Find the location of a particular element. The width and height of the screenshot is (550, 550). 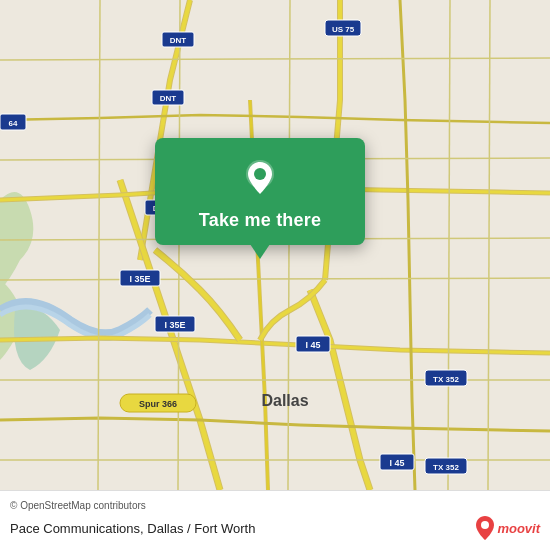

location-pin-icon is located at coordinates (260, 178).